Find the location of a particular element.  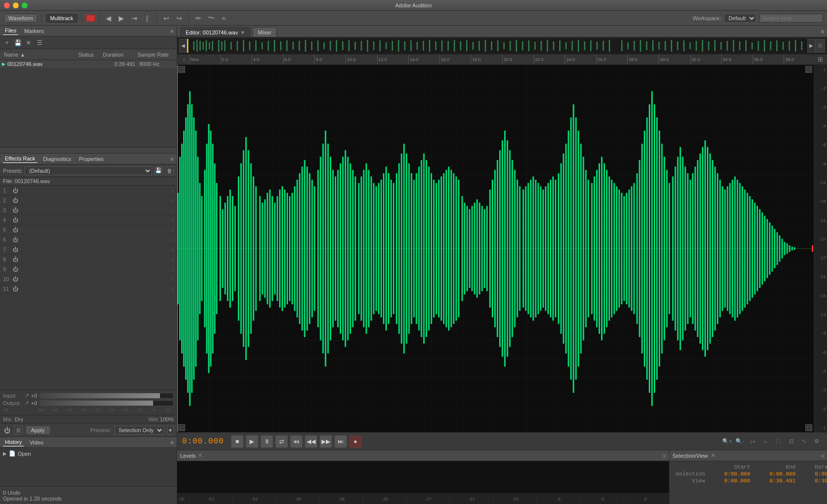

tool-btn-9: ≈ is located at coordinates (224, 18).